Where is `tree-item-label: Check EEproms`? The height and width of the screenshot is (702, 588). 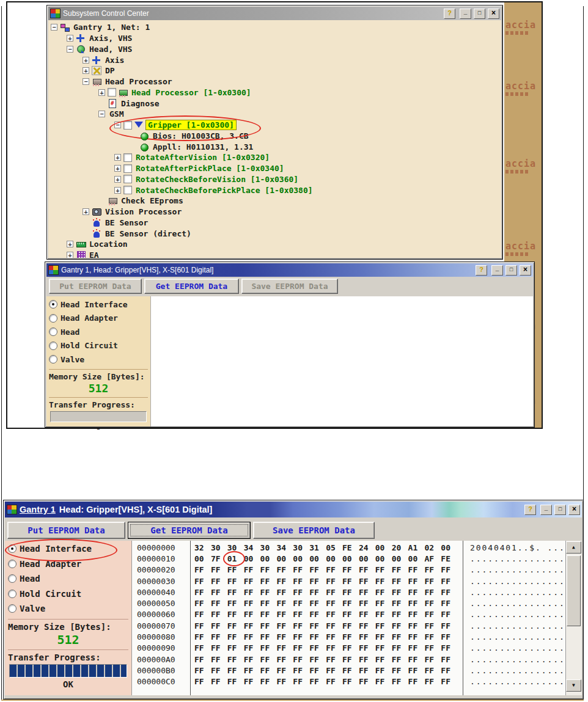
tree-item-label: Check EEproms is located at coordinates (152, 200).